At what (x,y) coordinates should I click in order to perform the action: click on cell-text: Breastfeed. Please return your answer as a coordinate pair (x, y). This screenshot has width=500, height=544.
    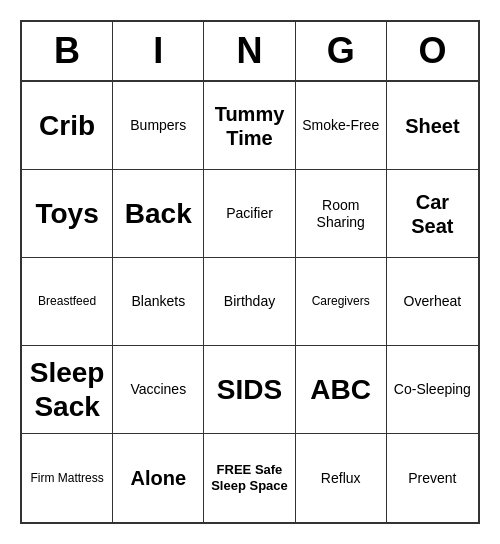
    Looking at the image, I should click on (67, 301).